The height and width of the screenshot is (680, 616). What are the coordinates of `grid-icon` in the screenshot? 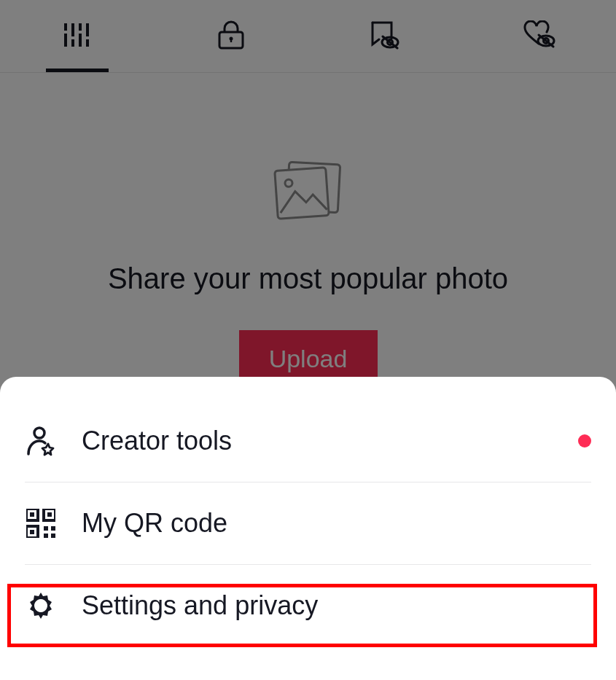 It's located at (77, 36).